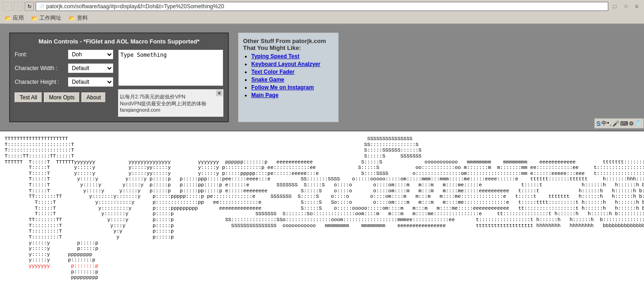 This screenshot has width=644, height=293. I want to click on text-input-area: Type Something 以每月2.75美元的超低价VPNNordVPN提供…, so click(171, 83).